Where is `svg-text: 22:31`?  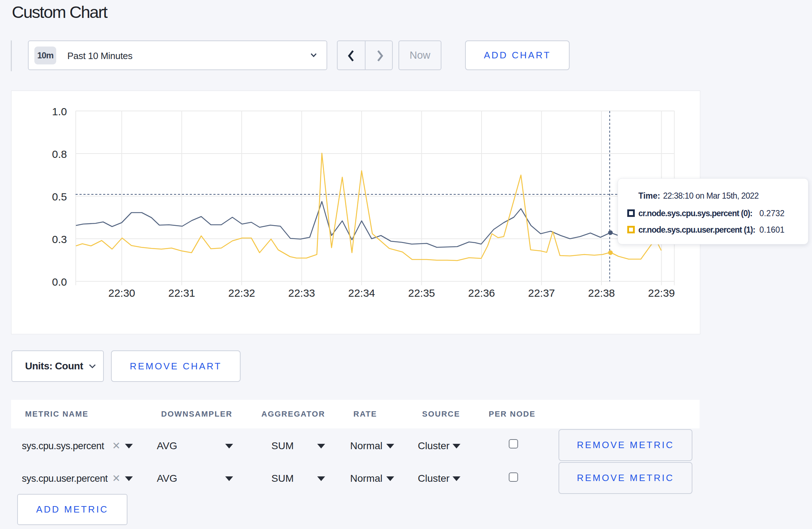
svg-text: 22:31 is located at coordinates (182, 293).